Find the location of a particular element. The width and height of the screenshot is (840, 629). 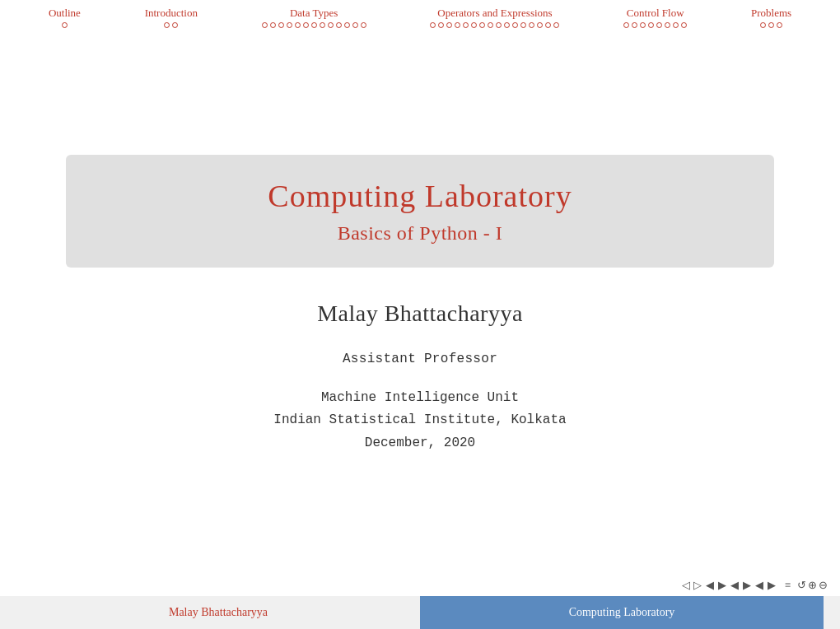

nav-label-operators: Operators and Expressions is located at coordinates (494, 13).